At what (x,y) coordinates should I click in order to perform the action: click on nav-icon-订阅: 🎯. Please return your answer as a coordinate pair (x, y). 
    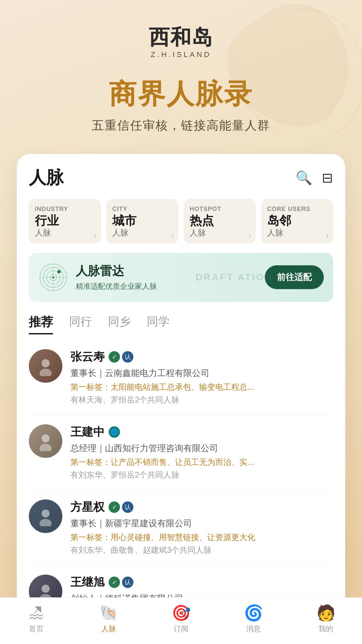
    Looking at the image, I should click on (181, 613).